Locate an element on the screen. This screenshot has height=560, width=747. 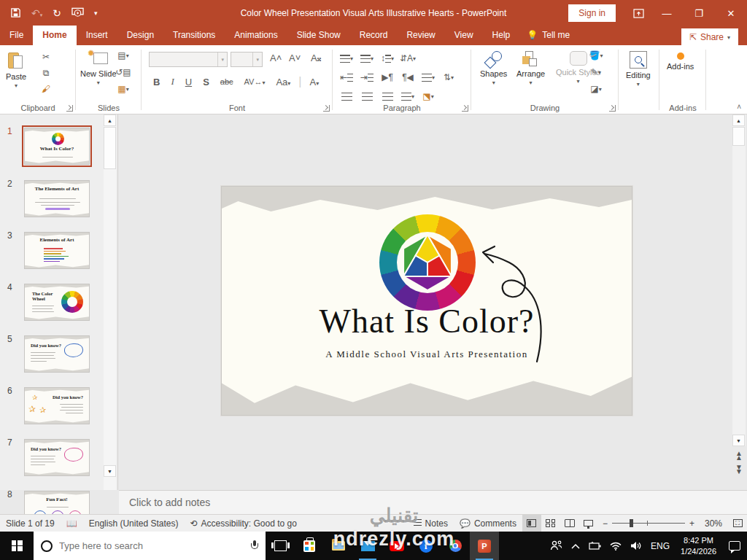
tab-record: Record is located at coordinates (374, 35).